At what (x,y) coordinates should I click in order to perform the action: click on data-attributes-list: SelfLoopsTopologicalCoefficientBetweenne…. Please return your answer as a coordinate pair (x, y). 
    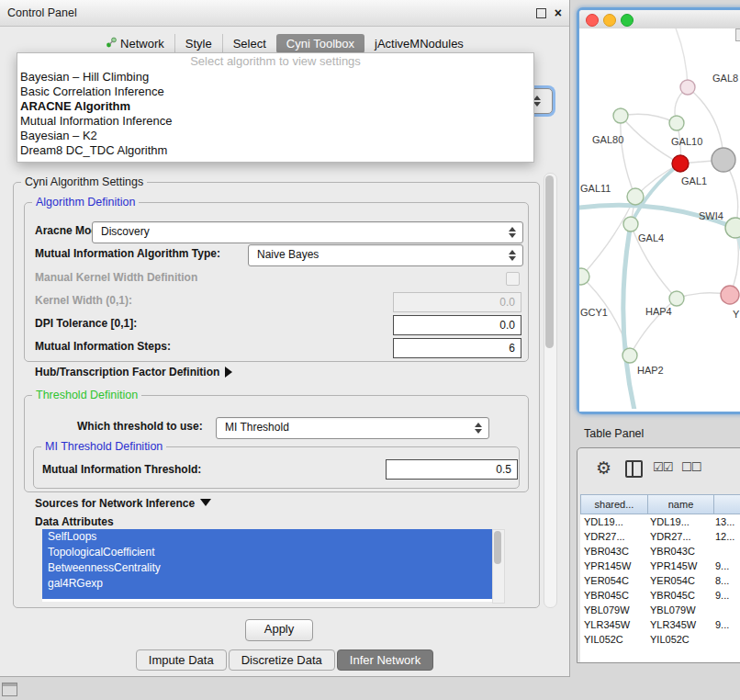
    Looking at the image, I should click on (273, 566).